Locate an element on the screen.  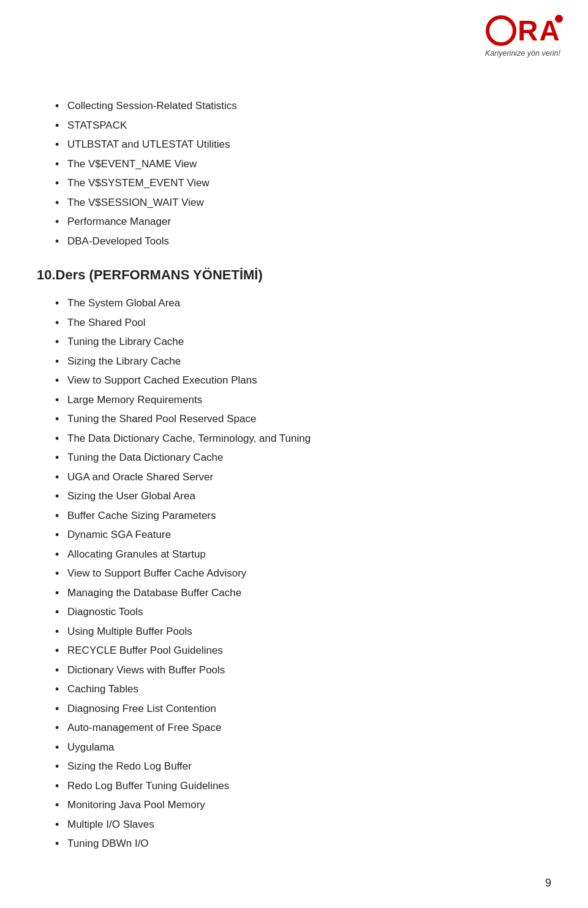
list-item: View to Support Buffer Cache Advisory is located at coordinates (303, 573).